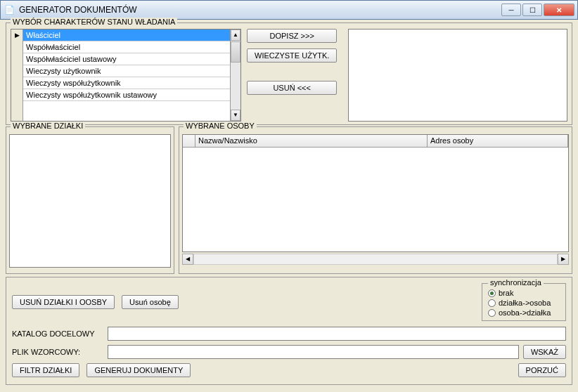  Describe the element at coordinates (511, 10) in the screenshot. I see `minimize-button: ─` at that location.